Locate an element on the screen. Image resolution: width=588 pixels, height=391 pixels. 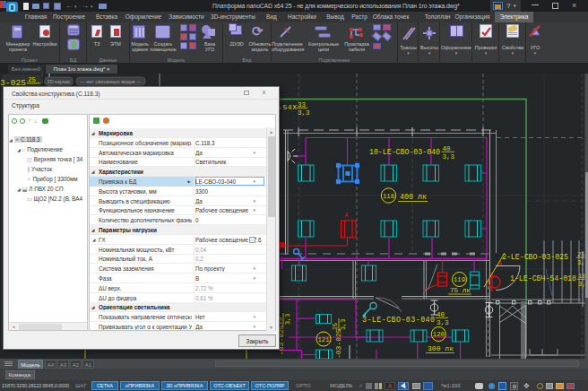
svg-text: 119 is located at coordinates (459, 280).